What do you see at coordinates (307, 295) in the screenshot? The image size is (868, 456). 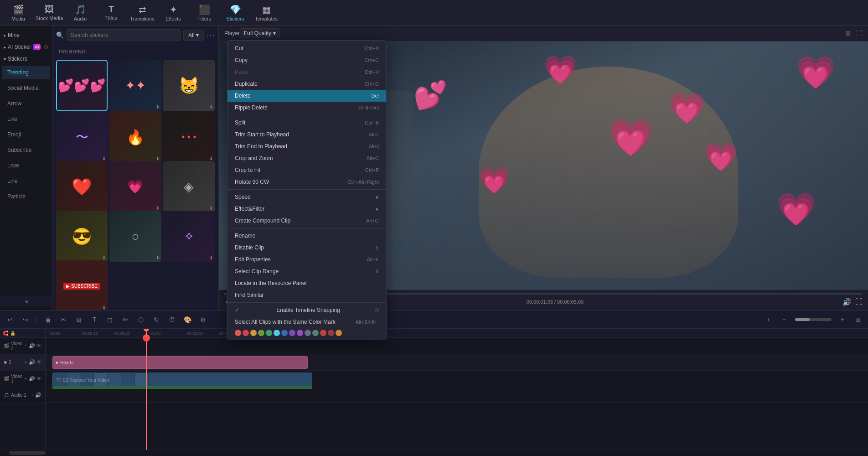 I see `menu-find-similar: Find Similar` at bounding box center [307, 295].